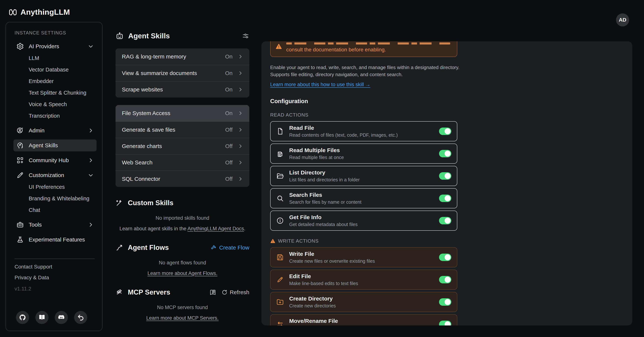 The width and height of the screenshot is (644, 337). What do you see at coordinates (20, 145) in the screenshot?
I see `agent-head-icon` at bounding box center [20, 145].